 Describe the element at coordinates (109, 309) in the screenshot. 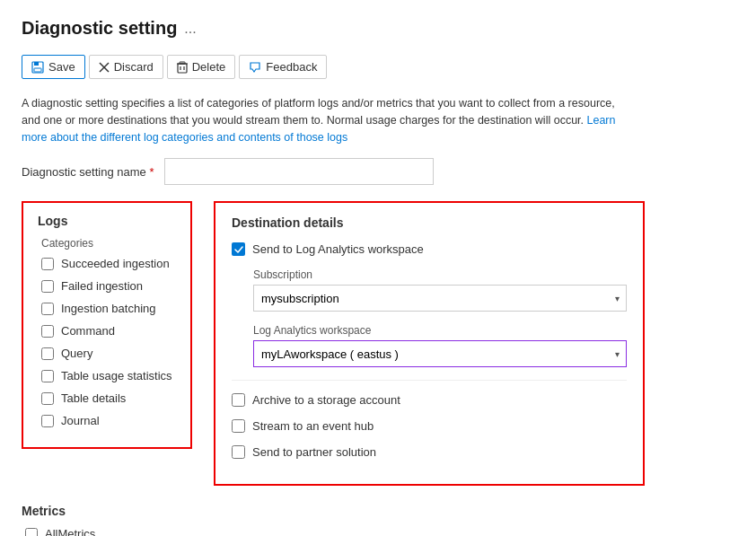

I see `log-label-ingestion-batching: Ingestion batching` at that location.